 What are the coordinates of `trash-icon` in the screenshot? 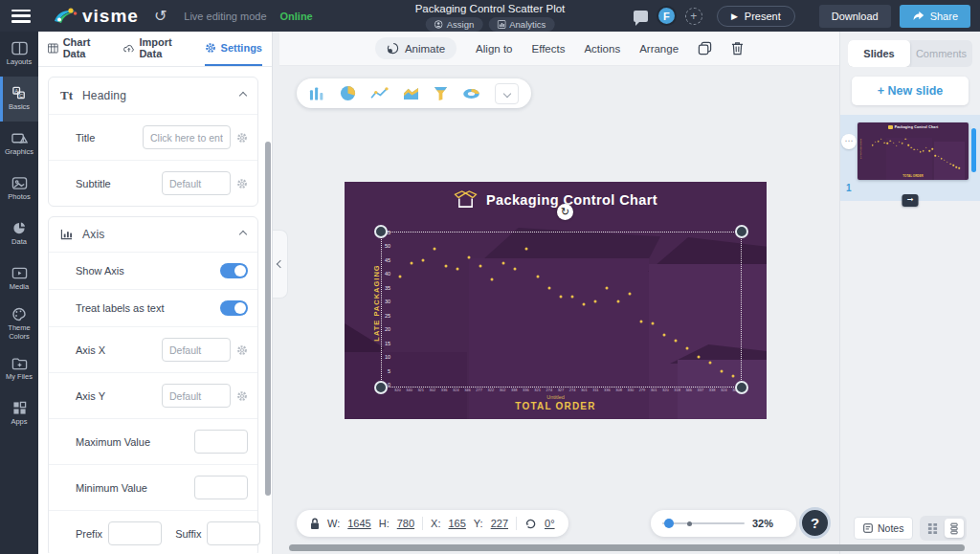 It's located at (737, 48).